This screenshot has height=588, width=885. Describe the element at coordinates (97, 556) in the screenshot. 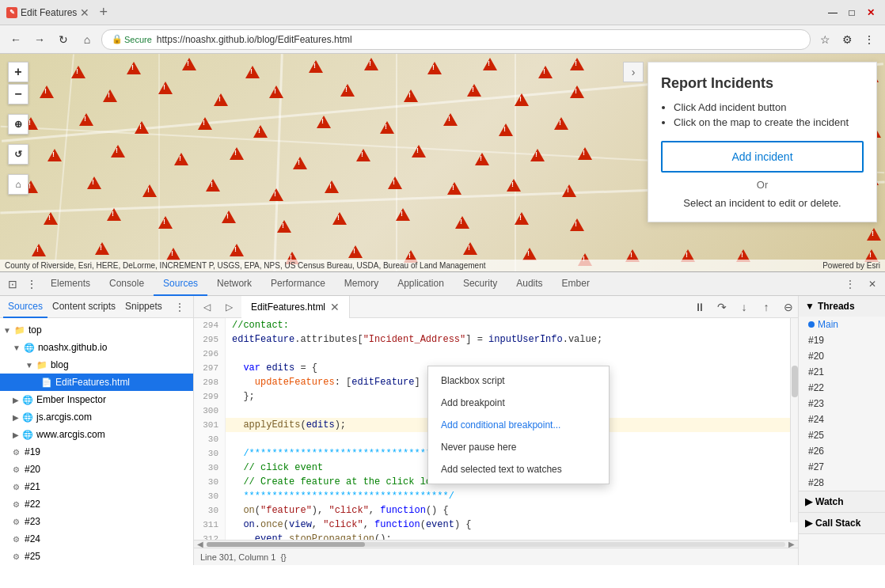

I see `tree-item-25: ⚙ #25` at that location.